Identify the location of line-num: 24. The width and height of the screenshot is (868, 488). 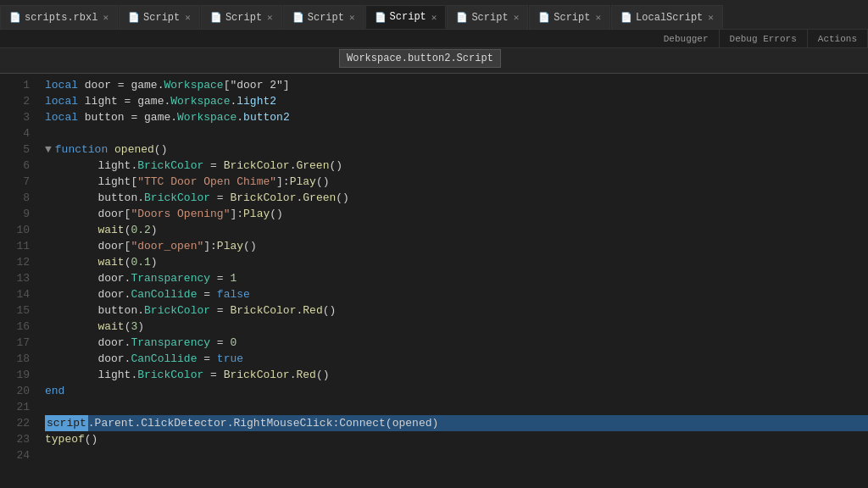
(15, 456).